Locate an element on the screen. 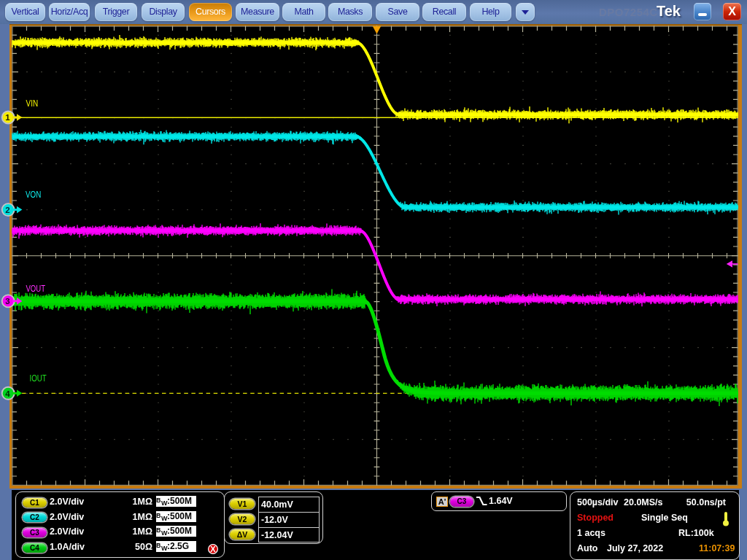 The width and height of the screenshot is (747, 560). svg-text: 1 is located at coordinates (7, 117).